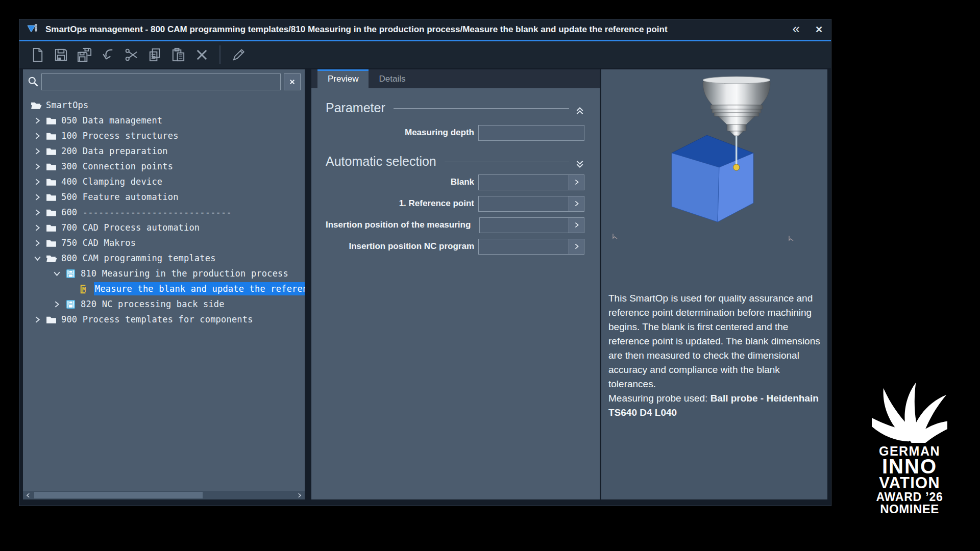 The image size is (980, 551). Describe the element at coordinates (507, 162) in the screenshot. I see `section-rule` at that location.